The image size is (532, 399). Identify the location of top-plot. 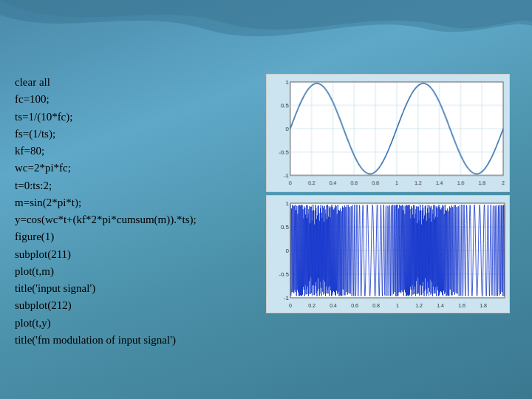
(388, 133).